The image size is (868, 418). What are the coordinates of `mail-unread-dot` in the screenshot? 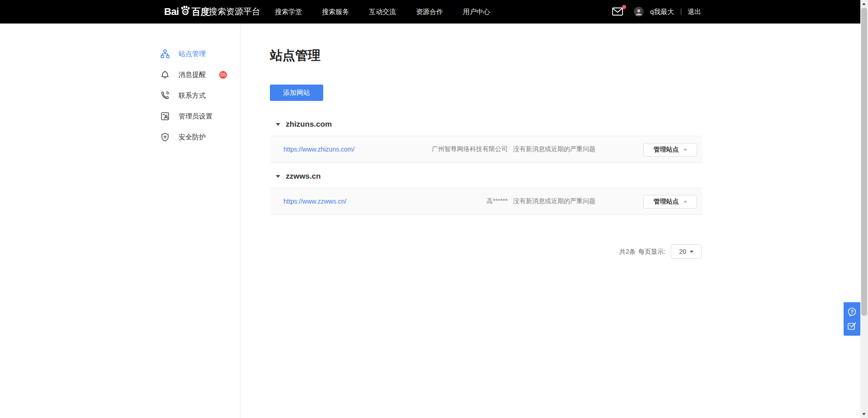 It's located at (624, 7).